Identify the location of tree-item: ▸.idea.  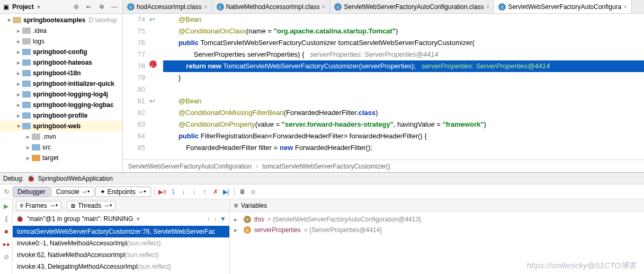
(61, 31).